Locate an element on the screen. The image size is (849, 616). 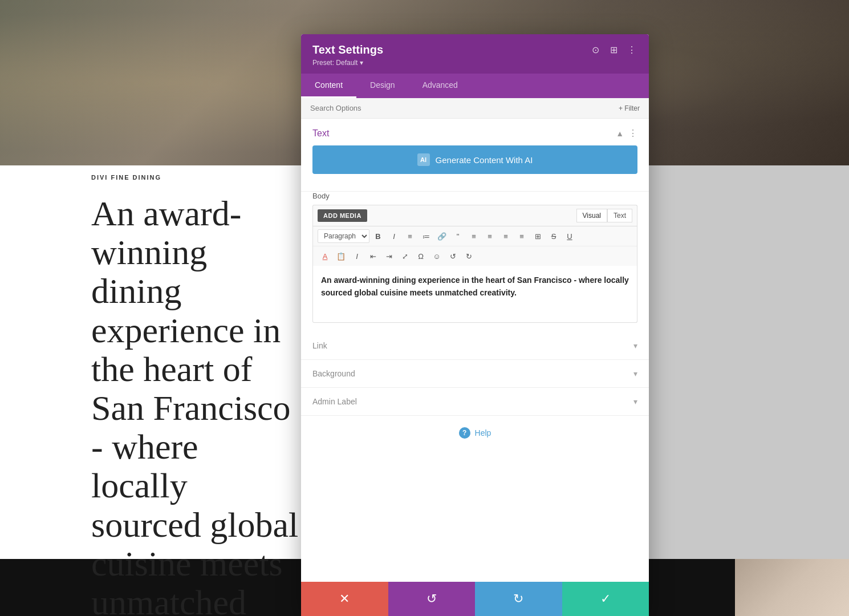
help-text: Help is located at coordinates (484, 433).